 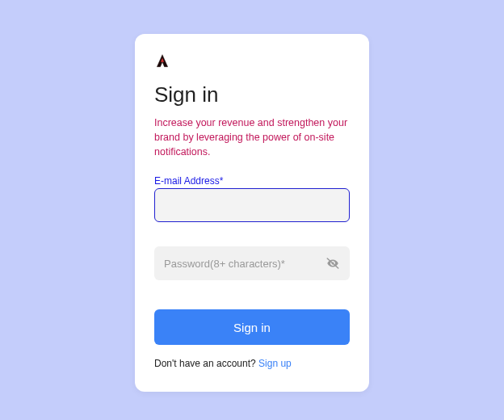 What do you see at coordinates (252, 95) in the screenshot?
I see `page-title: Sign in` at bounding box center [252, 95].